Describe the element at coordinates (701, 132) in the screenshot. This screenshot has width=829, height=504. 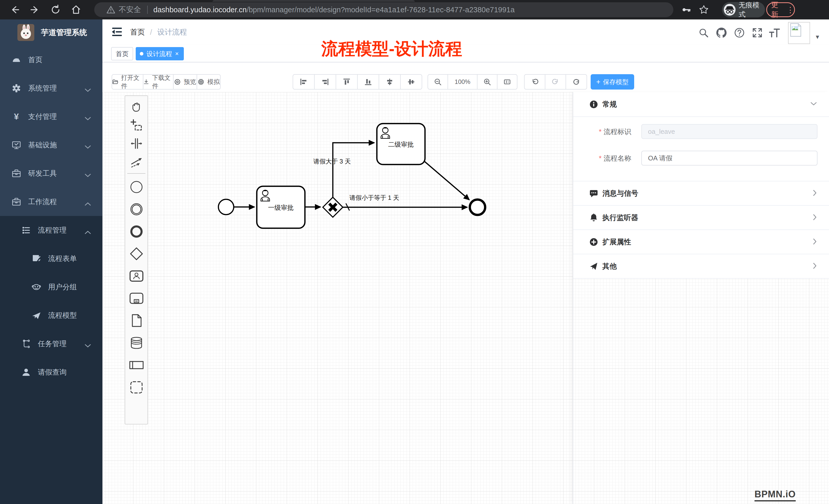
I see `form-row-process-key: *流程标识` at that location.